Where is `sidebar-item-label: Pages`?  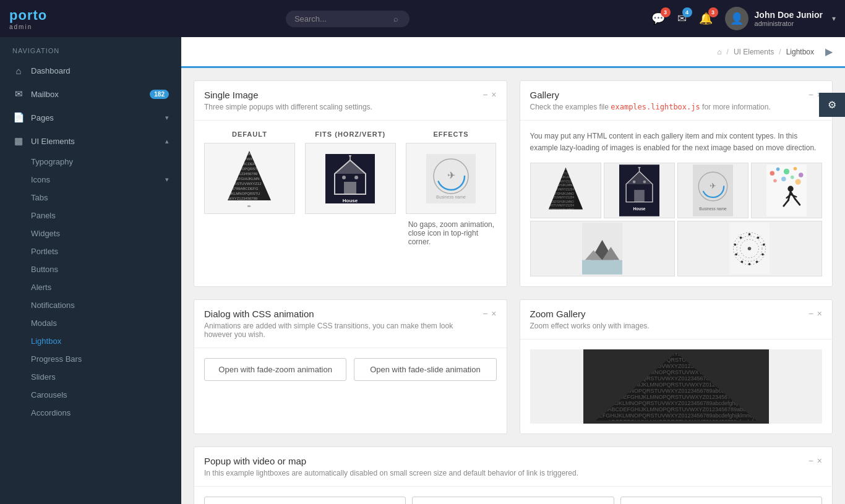
sidebar-item-label: Pages is located at coordinates (95, 117).